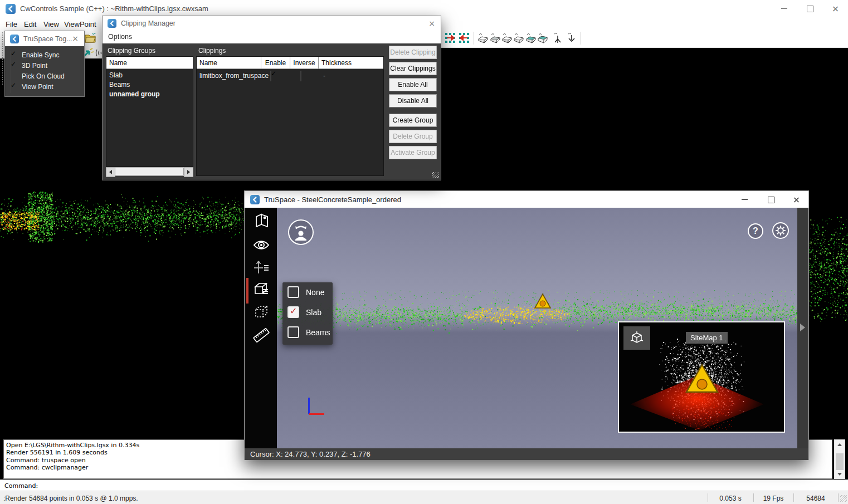 This screenshot has height=504, width=848. What do you see at coordinates (234, 76) in the screenshot?
I see `table-row-name: limitbox_from_truspace` at bounding box center [234, 76].